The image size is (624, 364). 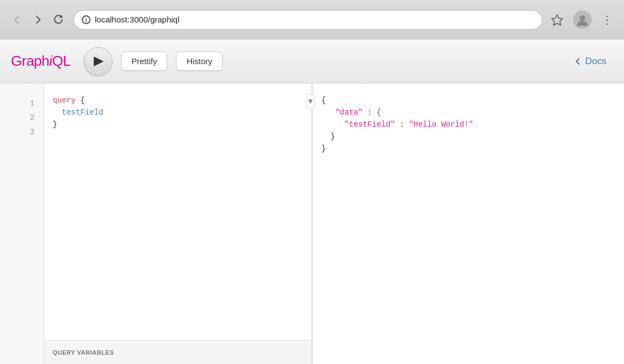 I want to click on result-colon-1: : {, so click(x=374, y=112).